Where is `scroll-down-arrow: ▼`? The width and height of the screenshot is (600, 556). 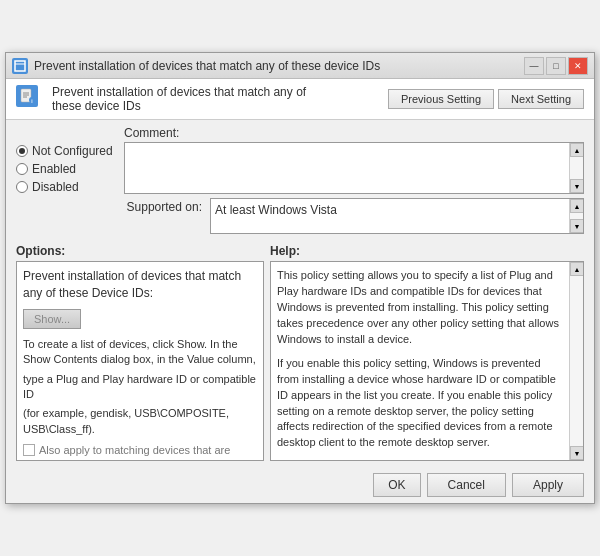 scroll-down-arrow: ▼ is located at coordinates (577, 186).